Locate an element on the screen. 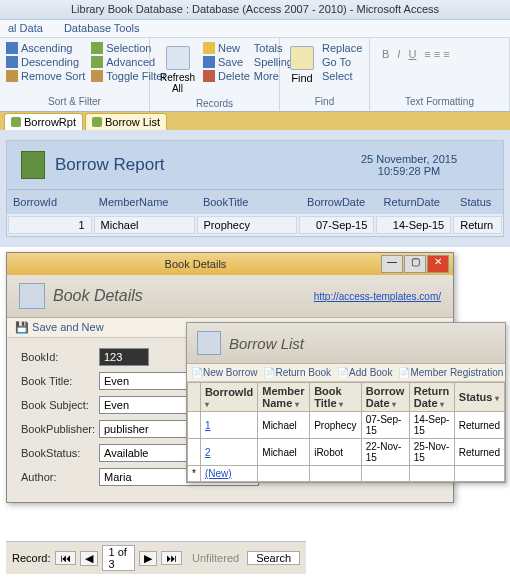 This screenshot has height=578, width=510. align-buttons: ≡ ≡ ≡ is located at coordinates (436, 54).